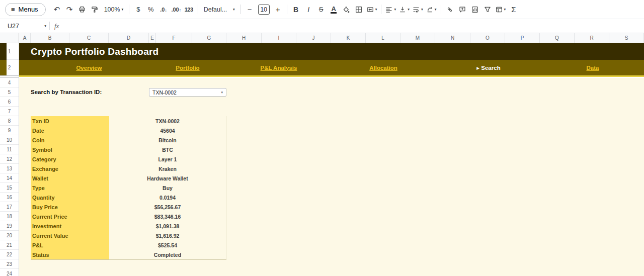  Describe the element at coordinates (50, 38) in the screenshot. I see `column-header-B: B` at that location.